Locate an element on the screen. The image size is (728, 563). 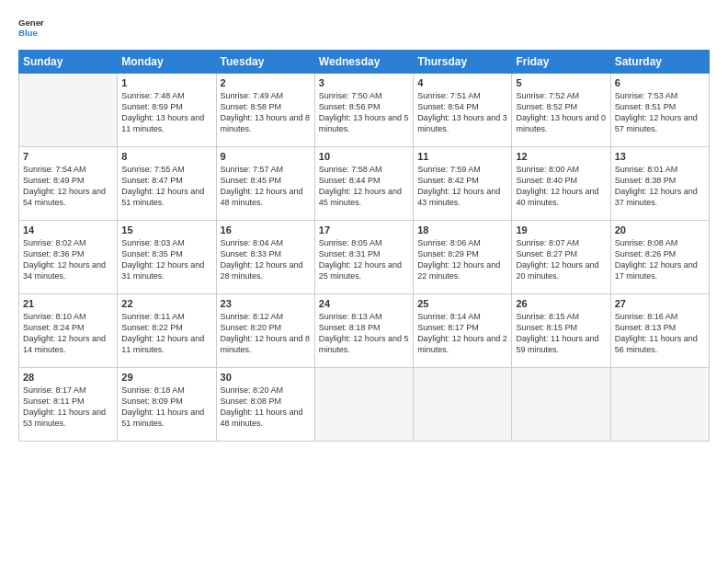
day-cell: 20Sunrise: 8:08 AMSunset: 8:26 PMDayligh… is located at coordinates (660, 258).